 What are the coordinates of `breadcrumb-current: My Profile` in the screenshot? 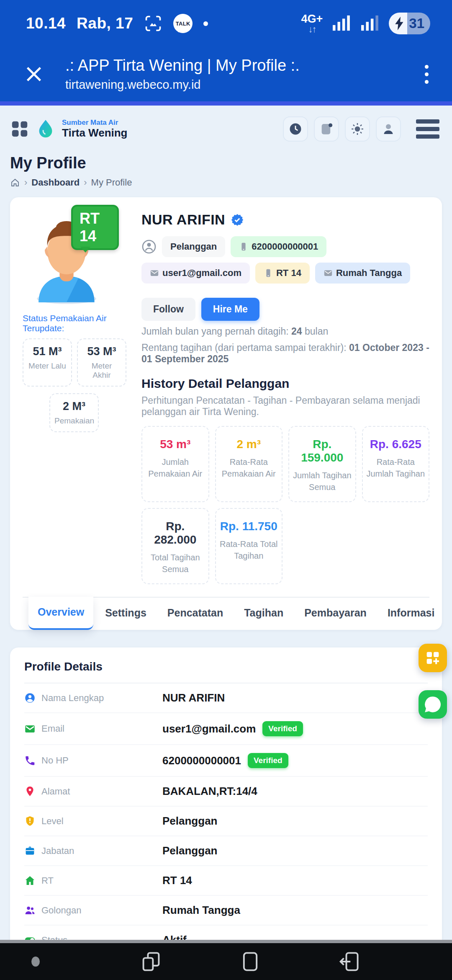 It's located at (112, 183).